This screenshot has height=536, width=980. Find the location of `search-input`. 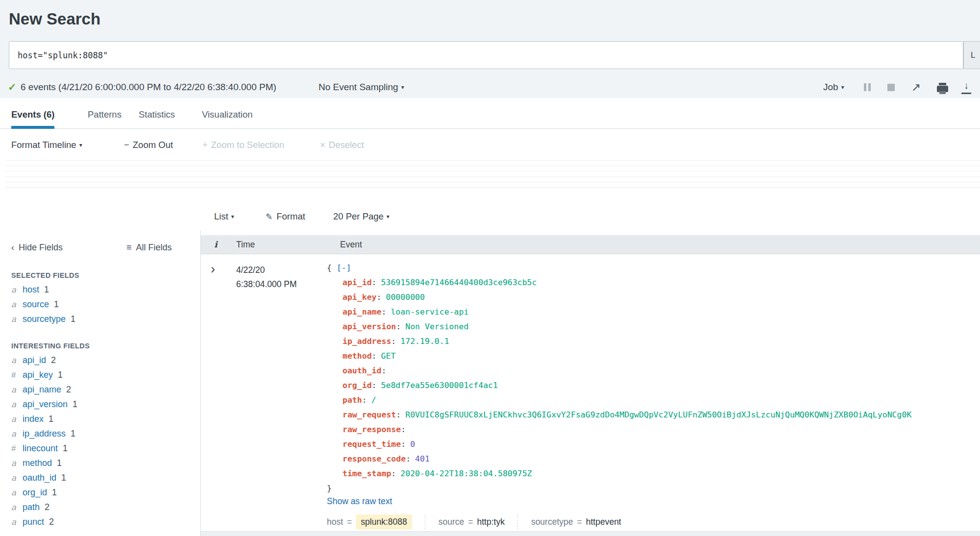

search-input is located at coordinates (486, 55).